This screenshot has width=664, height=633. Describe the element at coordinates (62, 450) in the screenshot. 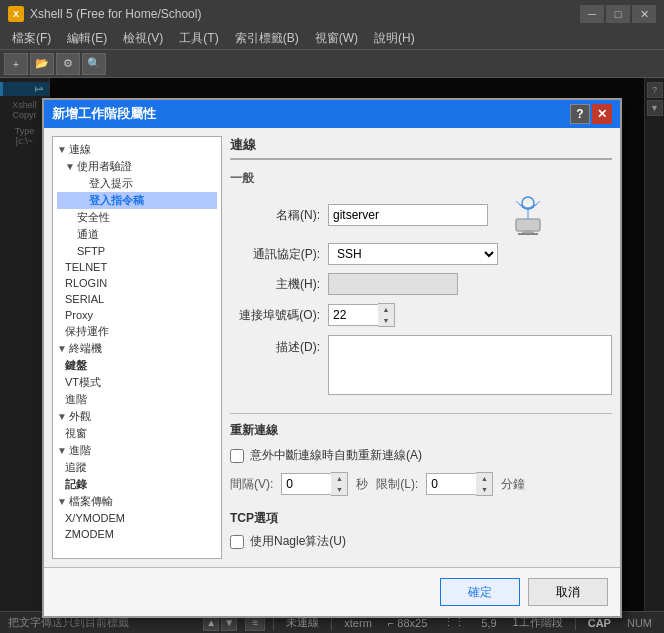

I see `tree-folder-icon-advanced: ▼` at that location.